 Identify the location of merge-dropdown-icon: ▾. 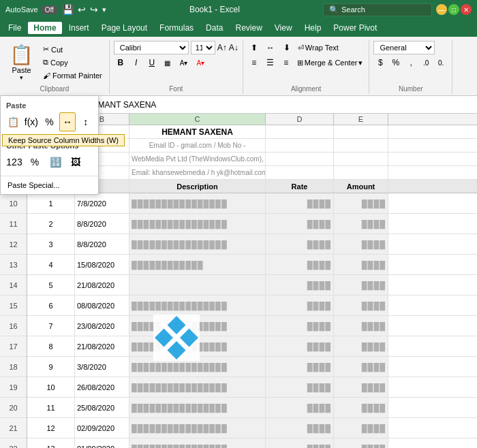
(360, 63).